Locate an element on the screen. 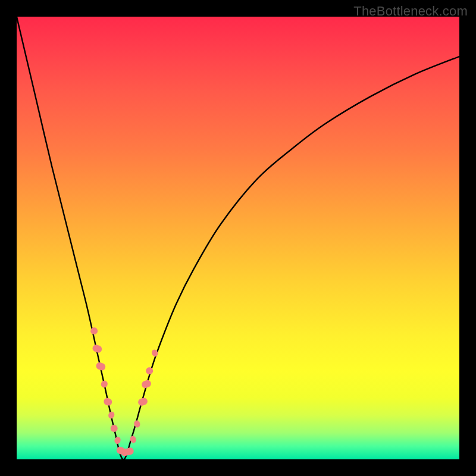  marker-layer is located at coordinates (124, 392).